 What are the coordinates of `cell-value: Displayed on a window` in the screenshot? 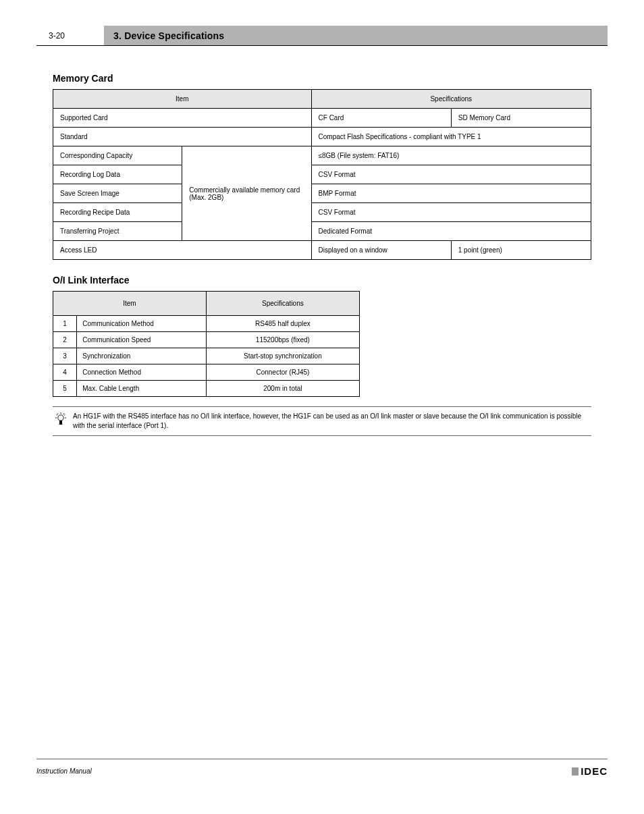 It's located at (381, 250).